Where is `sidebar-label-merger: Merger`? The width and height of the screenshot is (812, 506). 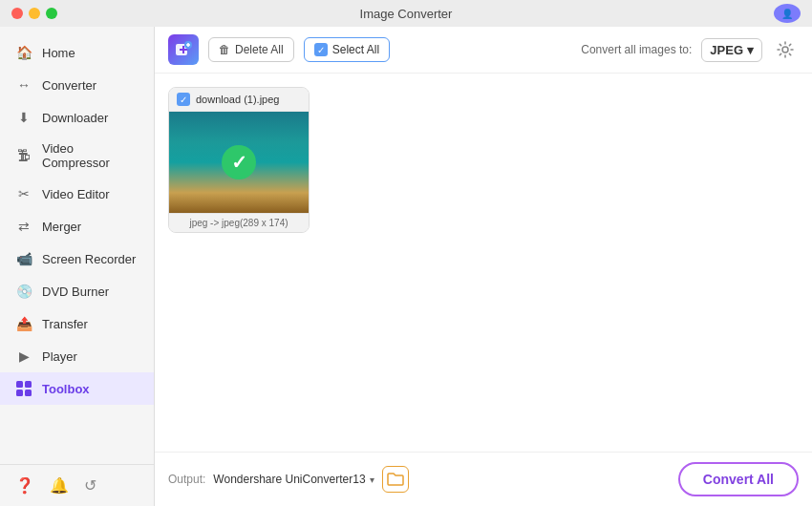 sidebar-label-merger: Merger is located at coordinates (61, 227).